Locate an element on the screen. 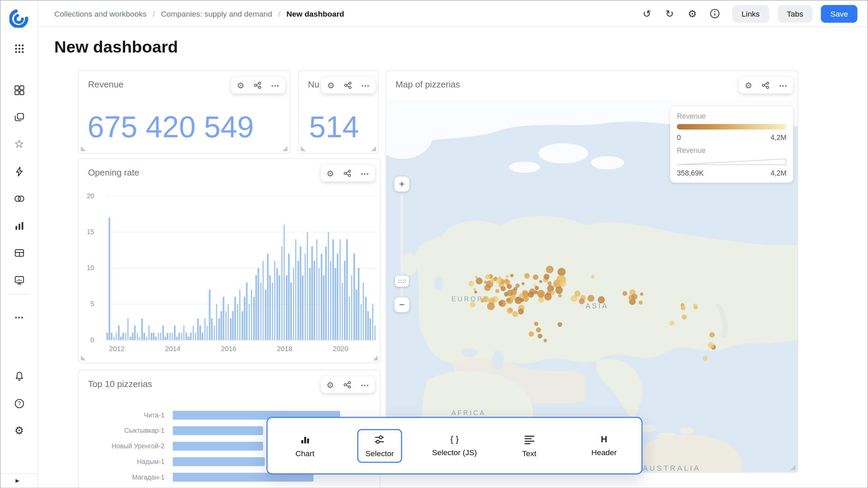  sidebar-item-monitoring is located at coordinates (19, 280).